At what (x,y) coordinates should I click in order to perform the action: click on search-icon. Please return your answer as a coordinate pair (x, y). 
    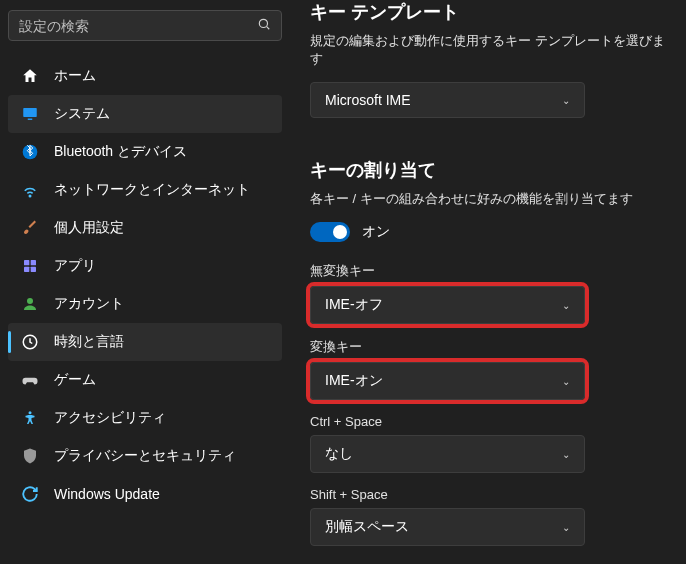
    Looking at the image, I should click on (264, 26).